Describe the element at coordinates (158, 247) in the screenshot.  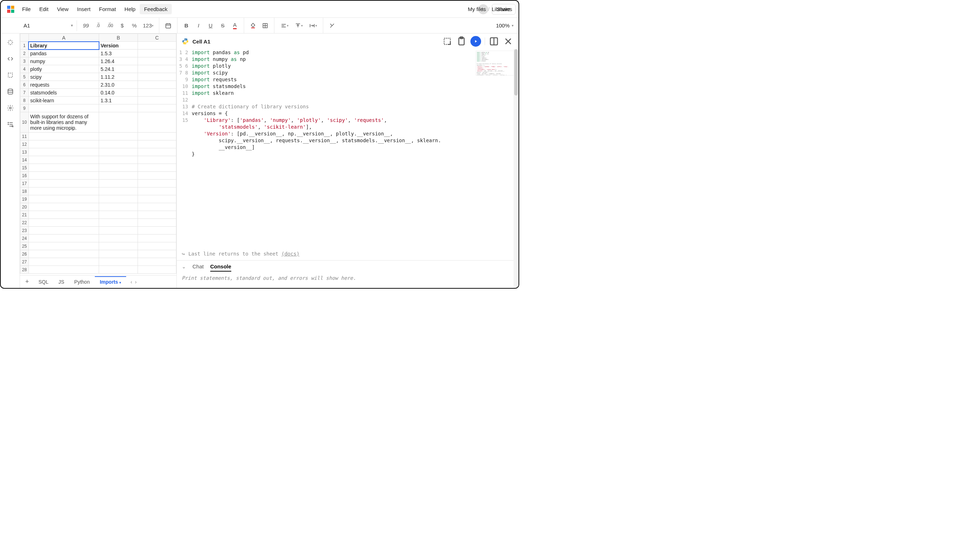
I see `cell-C25` at that location.